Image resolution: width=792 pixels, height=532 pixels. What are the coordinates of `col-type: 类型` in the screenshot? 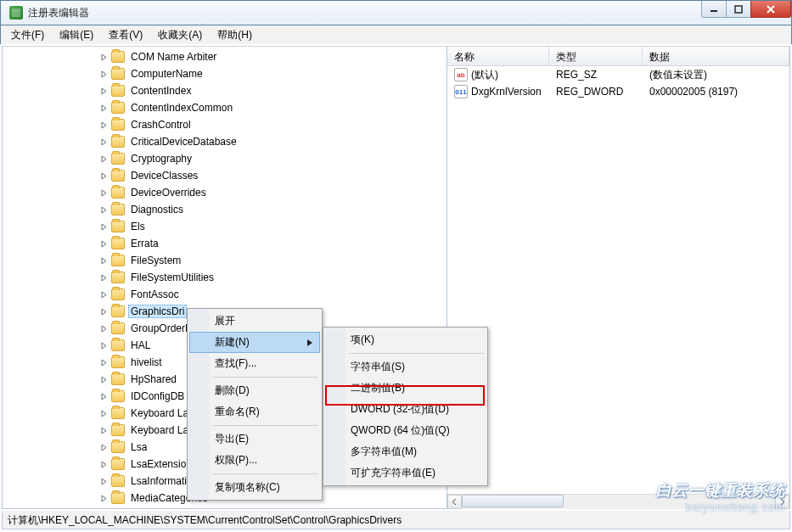 It's located at (596, 56).